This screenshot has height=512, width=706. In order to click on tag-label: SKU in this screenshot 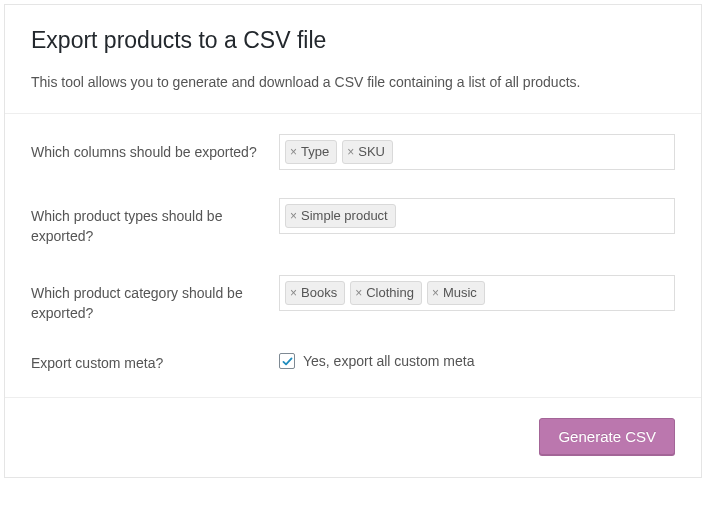, I will do `click(372, 152)`.